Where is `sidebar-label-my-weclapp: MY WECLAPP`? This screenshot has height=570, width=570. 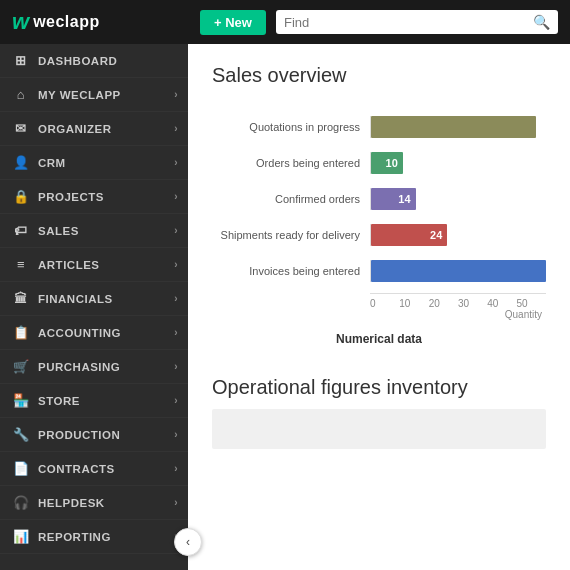 sidebar-label-my-weclapp: MY WECLAPP is located at coordinates (80, 95).